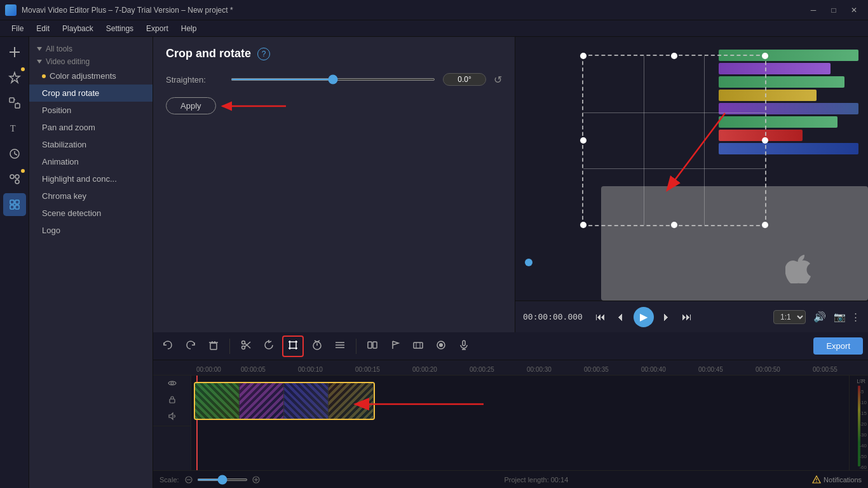 The width and height of the screenshot is (868, 488). Describe the element at coordinates (434, 10) in the screenshot. I see `titlebar: Movavi Video Editor Plus – 7-Day Trial V…` at that location.